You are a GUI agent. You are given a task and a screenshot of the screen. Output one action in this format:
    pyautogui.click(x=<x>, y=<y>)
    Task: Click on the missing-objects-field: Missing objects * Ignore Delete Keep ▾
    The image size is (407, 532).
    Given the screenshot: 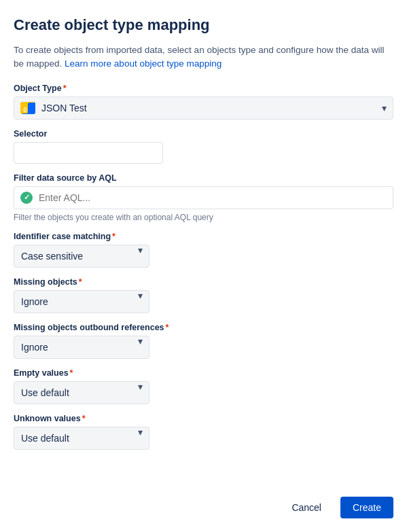 What is the action you would take?
    pyautogui.click(x=204, y=295)
    